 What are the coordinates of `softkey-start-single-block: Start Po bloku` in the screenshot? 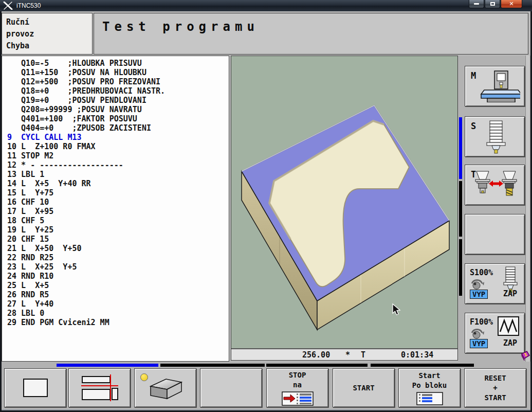 It's located at (430, 388).